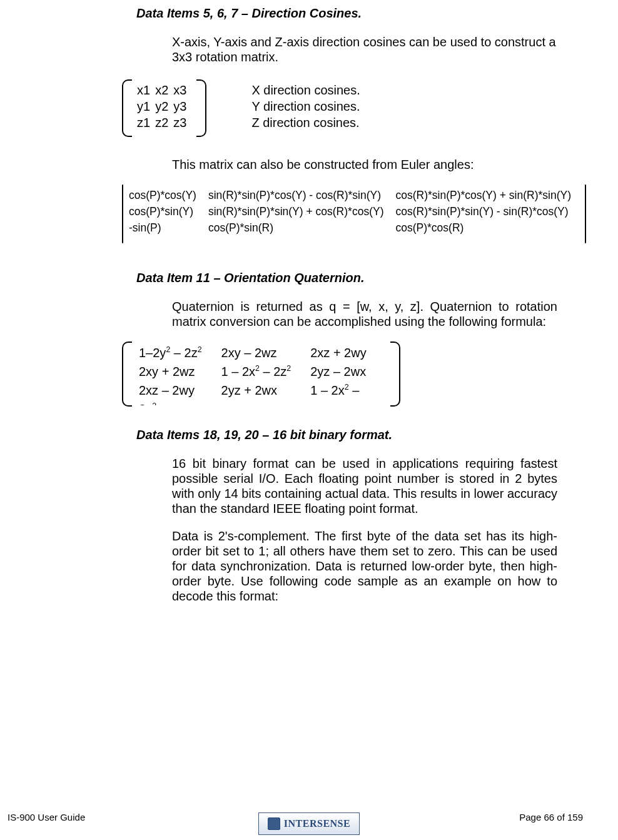  Describe the element at coordinates (309, 824) in the screenshot. I see `intersense-logo: INTERSENSE` at that location.